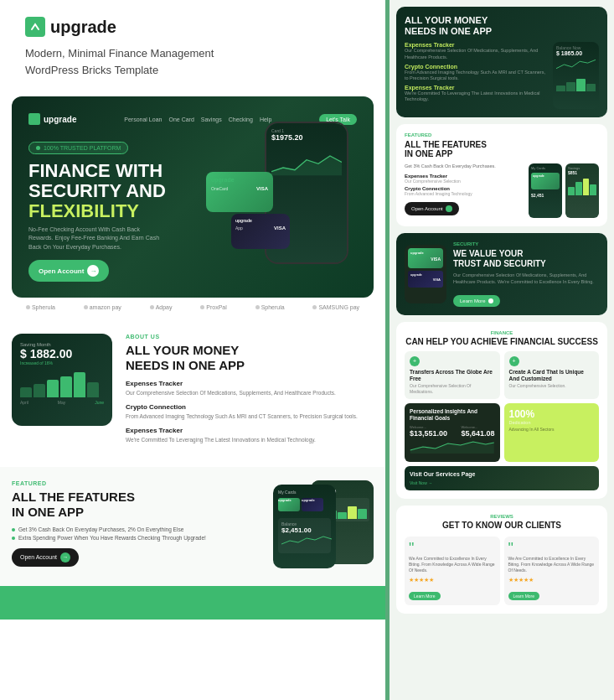 The image size is (614, 700). What do you see at coordinates (270, 307) in the screenshot?
I see `partner-spherula-2: Spherula` at bounding box center [270, 307].